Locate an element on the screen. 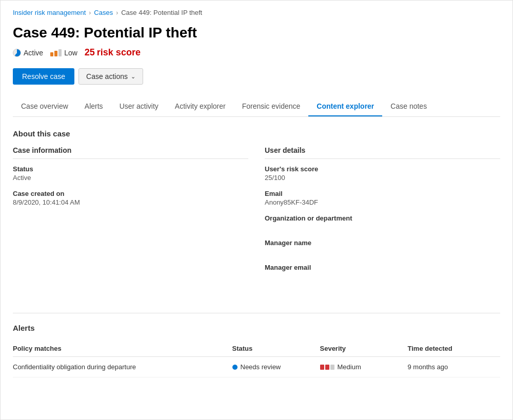  active-label: Active is located at coordinates (33, 53).